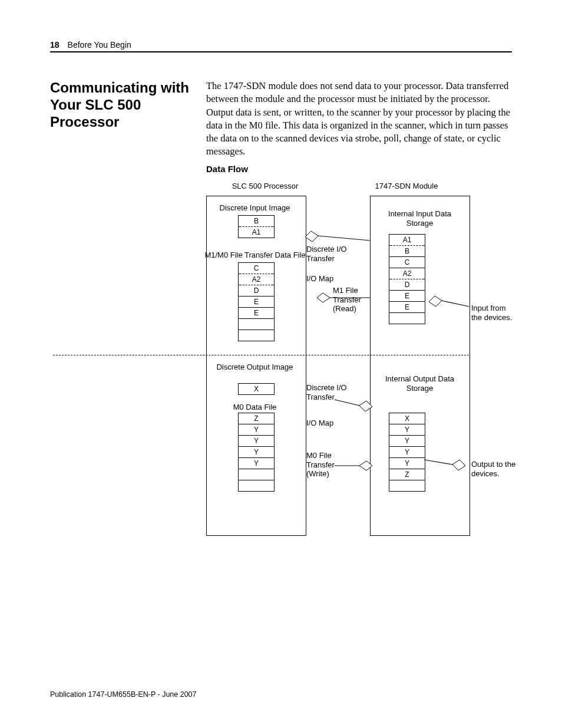 The width and height of the screenshot is (562, 728). Describe the element at coordinates (124, 694) in the screenshot. I see `footer-publication: Publication 1747-UM655B-EN-P - June 2007` at that location.